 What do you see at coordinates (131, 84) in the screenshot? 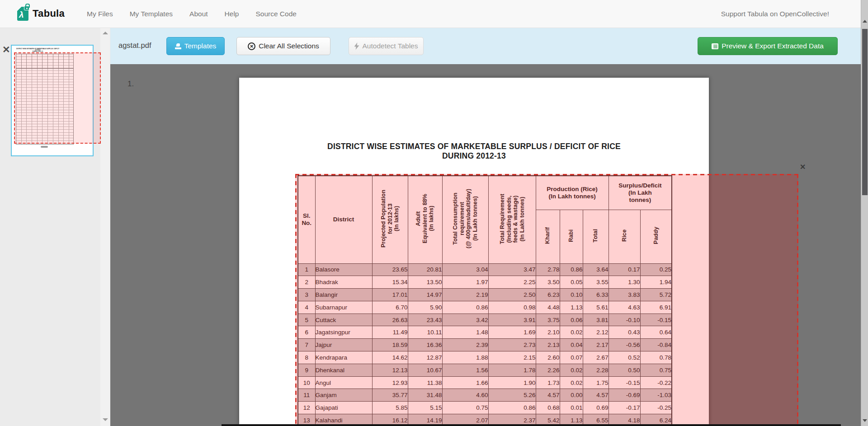
I see `page-marker: 1.` at bounding box center [131, 84].